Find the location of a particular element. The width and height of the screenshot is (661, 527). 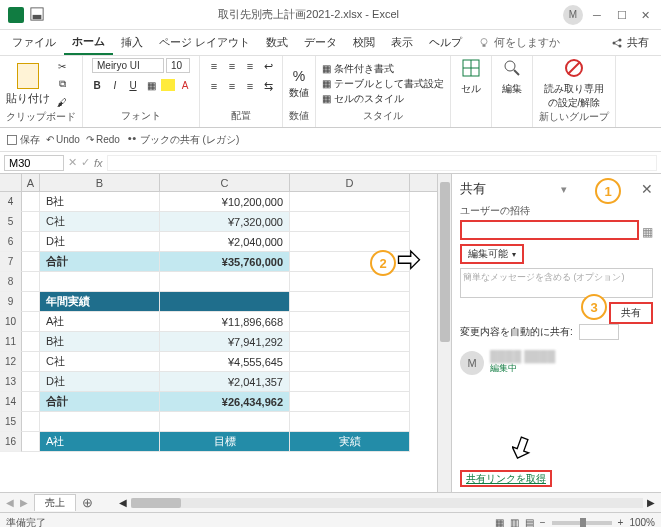

menubar: ファイル ホーム 挿入 ページ レイアウト 数式 データ 校閲 表示 ヘルプ 何… is located at coordinates (330, 43).